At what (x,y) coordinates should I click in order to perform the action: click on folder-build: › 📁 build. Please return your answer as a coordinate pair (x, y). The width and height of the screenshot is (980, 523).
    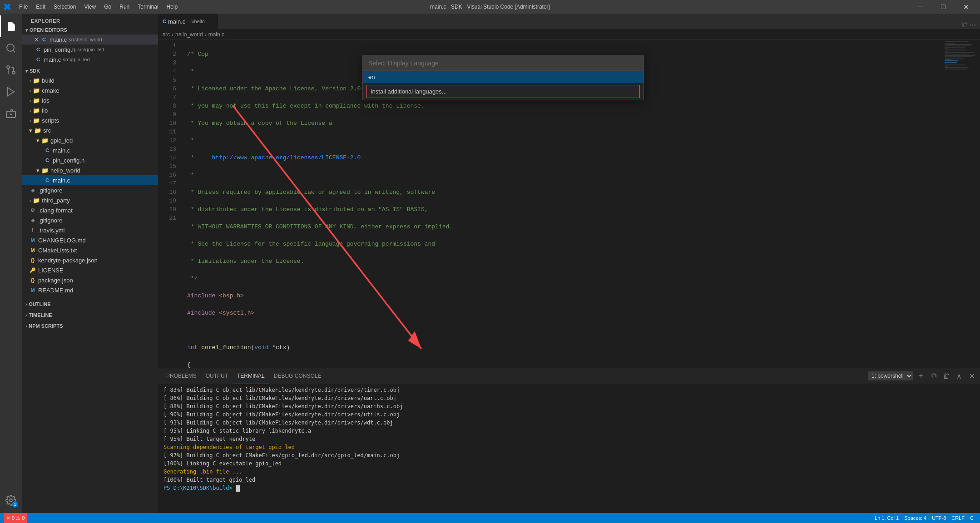
    Looking at the image, I should click on (90, 80).